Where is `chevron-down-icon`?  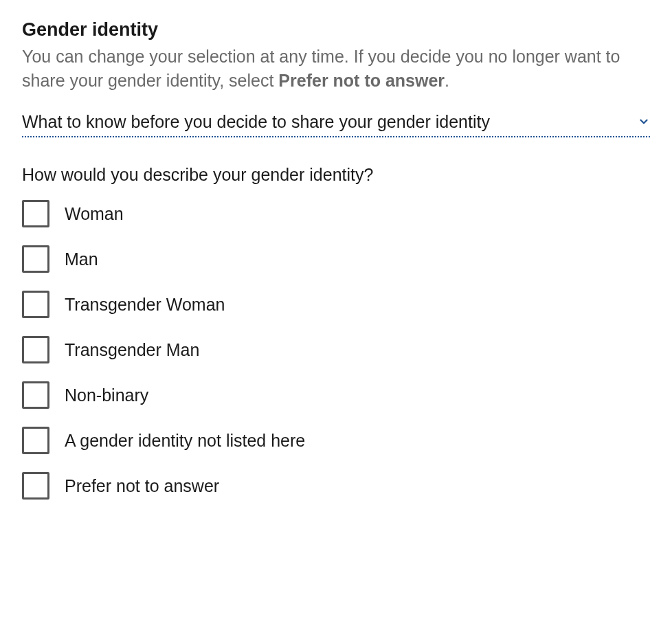 chevron-down-icon is located at coordinates (644, 122).